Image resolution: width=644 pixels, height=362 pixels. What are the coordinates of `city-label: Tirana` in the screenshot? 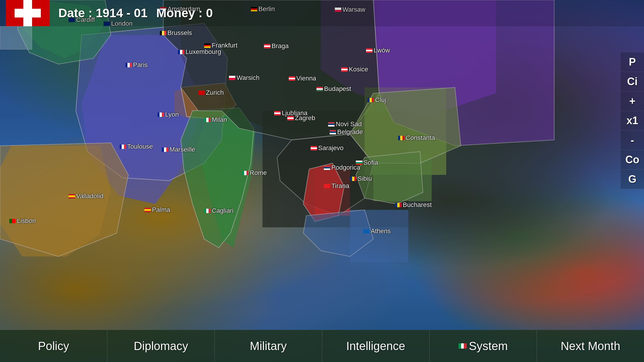 It's located at (337, 186).